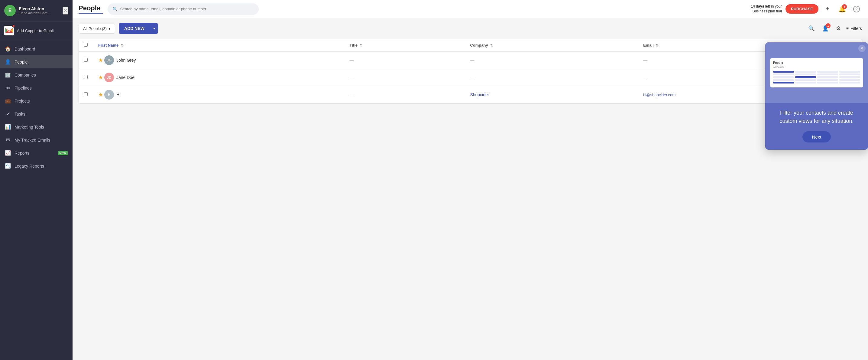 The image size is (868, 360). Describe the element at coordinates (856, 28) in the screenshot. I see `filters-label: Filters` at that location.